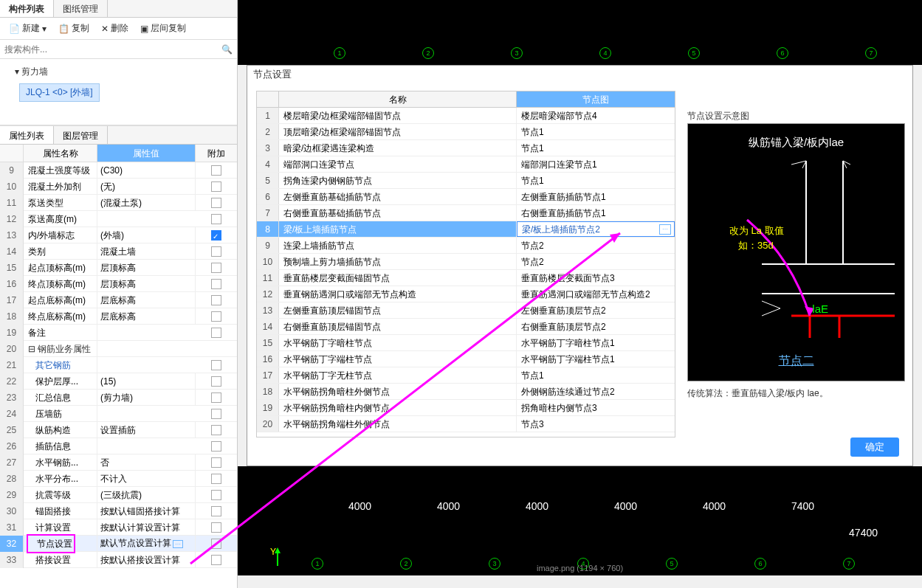  I want to click on node-value: 拐角暗柱内侧节点3, so click(596, 407).